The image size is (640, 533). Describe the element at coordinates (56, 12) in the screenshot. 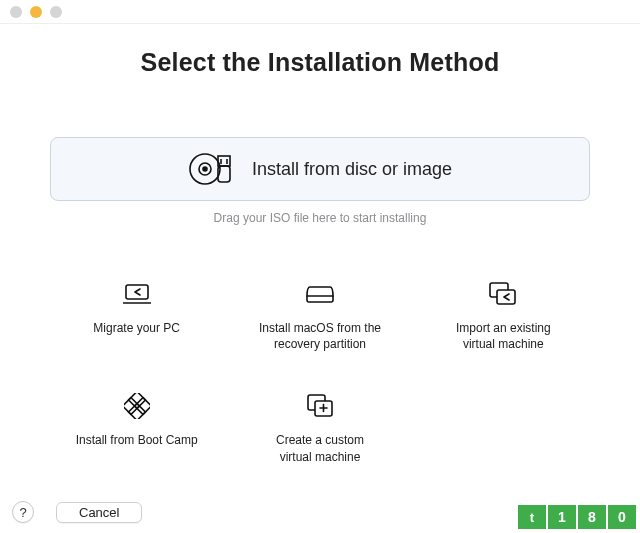

I see `window-zoom-button` at that location.